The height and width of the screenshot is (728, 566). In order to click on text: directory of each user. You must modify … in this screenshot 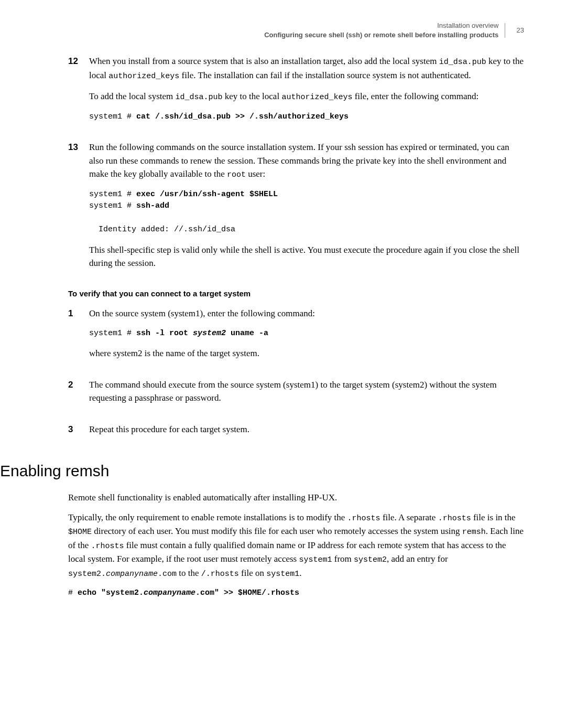, I will do `click(277, 531)`.